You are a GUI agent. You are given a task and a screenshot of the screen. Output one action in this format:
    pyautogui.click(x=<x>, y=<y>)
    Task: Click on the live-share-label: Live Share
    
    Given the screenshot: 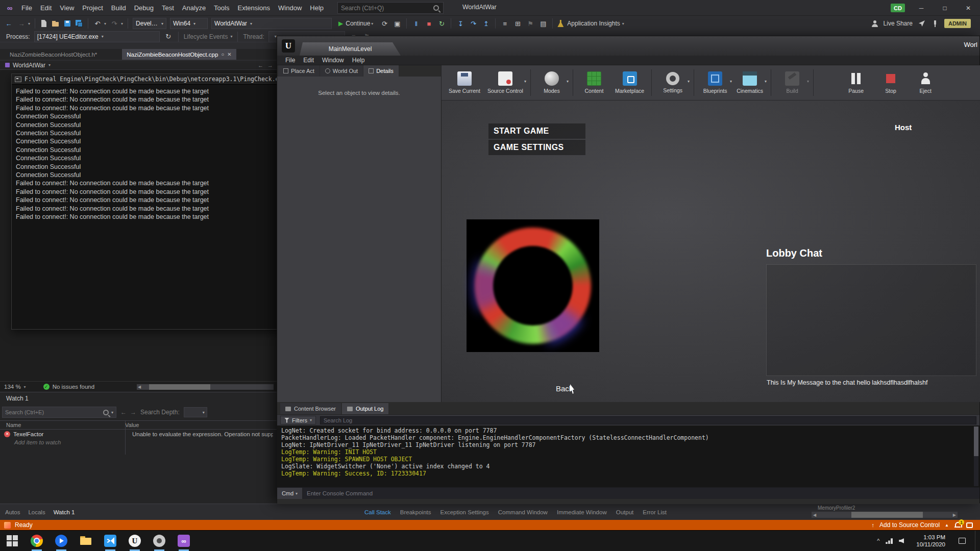 What is the action you would take?
    pyautogui.click(x=898, y=23)
    